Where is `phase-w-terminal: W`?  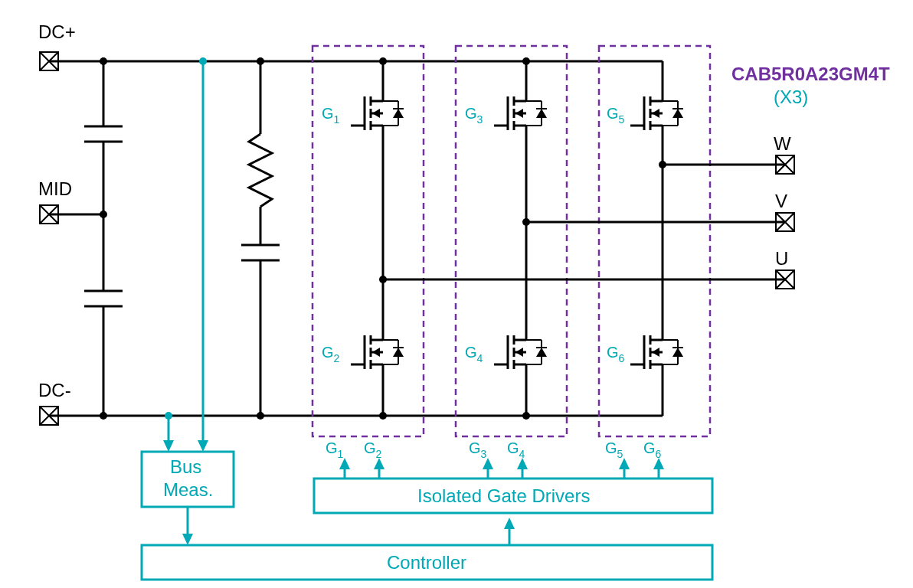
phase-w-terminal: W is located at coordinates (784, 153).